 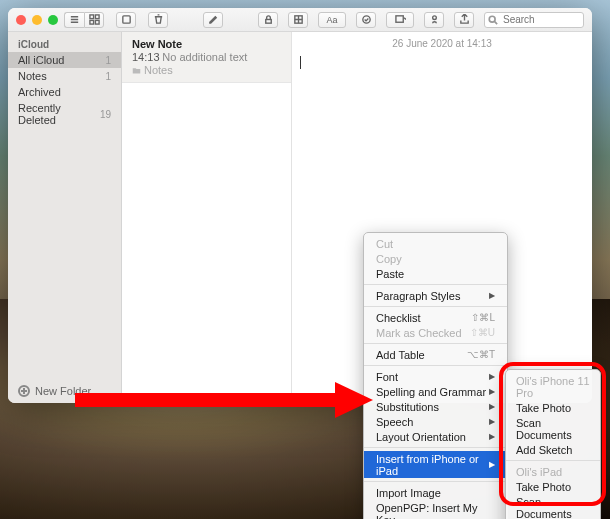 What do you see at coordinates (65, 218) in the screenshot?
I see `sidebar: iCloud All iCloud1 Notes1 Archived Recen…` at bounding box center [65, 218].